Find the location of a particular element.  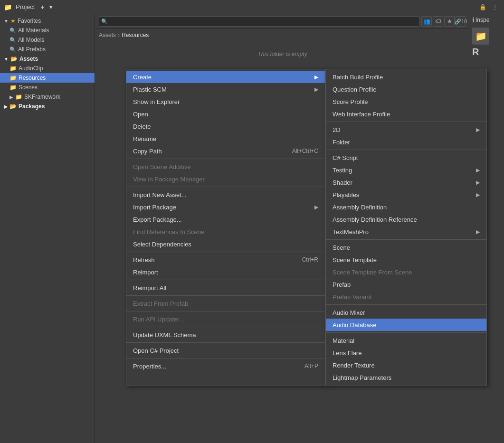

menu-item-render-texture: Render Texture is located at coordinates (406, 365).